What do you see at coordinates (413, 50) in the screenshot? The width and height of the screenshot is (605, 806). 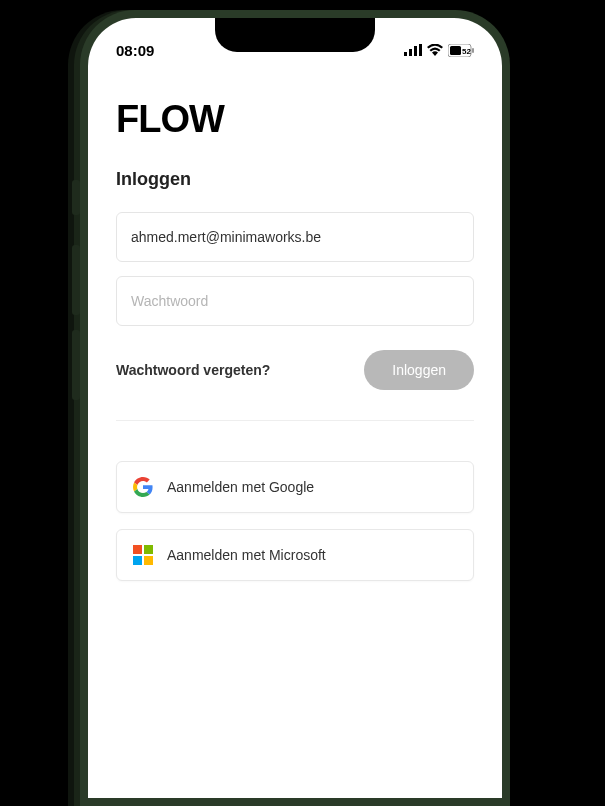 I see `signal-icon` at bounding box center [413, 50].